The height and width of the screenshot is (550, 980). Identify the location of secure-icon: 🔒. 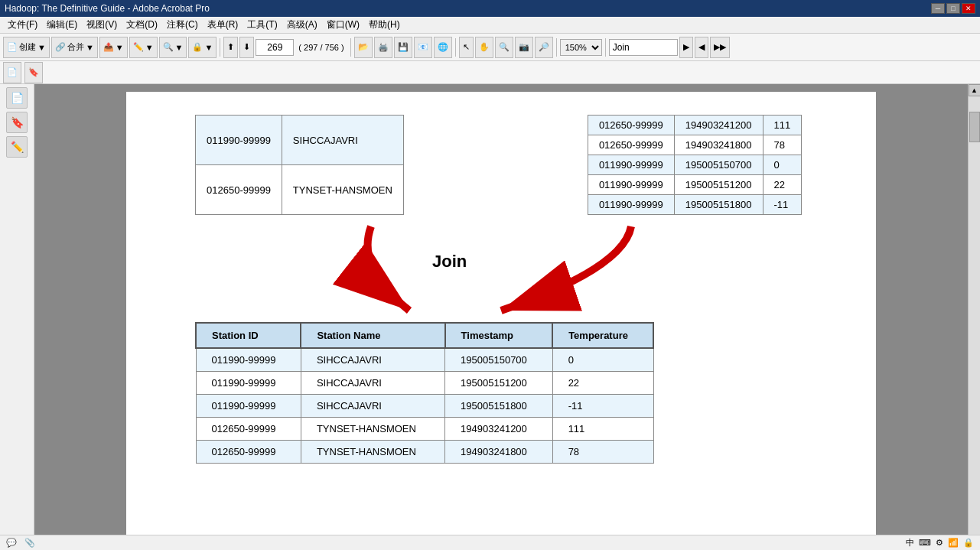
(197, 47).